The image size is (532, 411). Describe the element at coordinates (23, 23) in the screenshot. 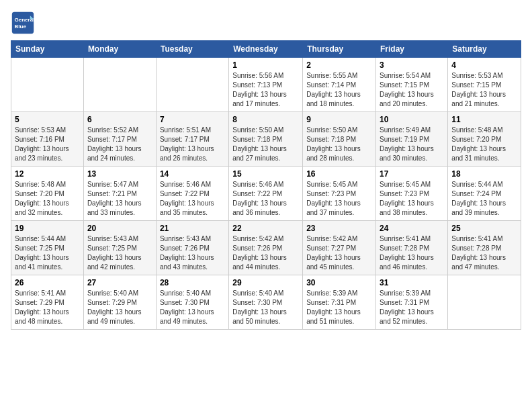

I see `logo-icon: General Blue` at that location.